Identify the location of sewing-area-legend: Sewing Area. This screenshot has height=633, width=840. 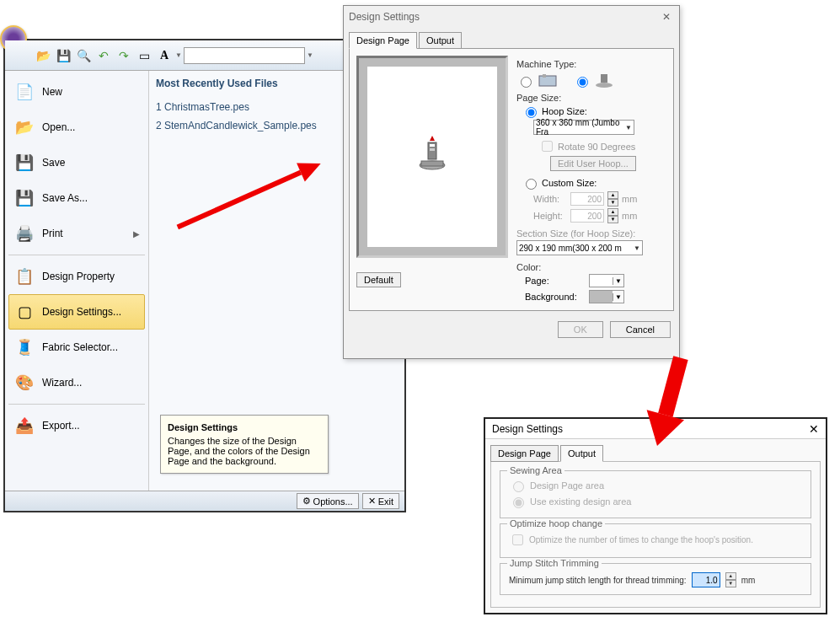
(536, 470).